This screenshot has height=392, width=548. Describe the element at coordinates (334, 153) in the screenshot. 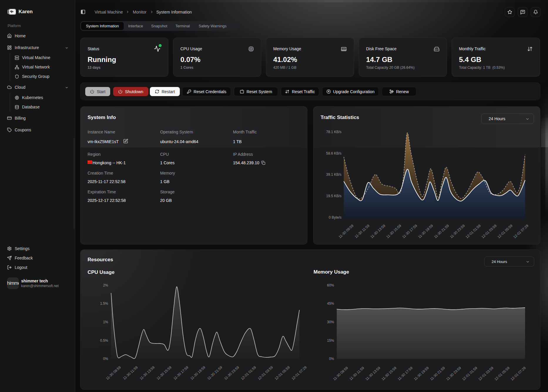

I see `svg-text: 58.6 KB/s` at that location.